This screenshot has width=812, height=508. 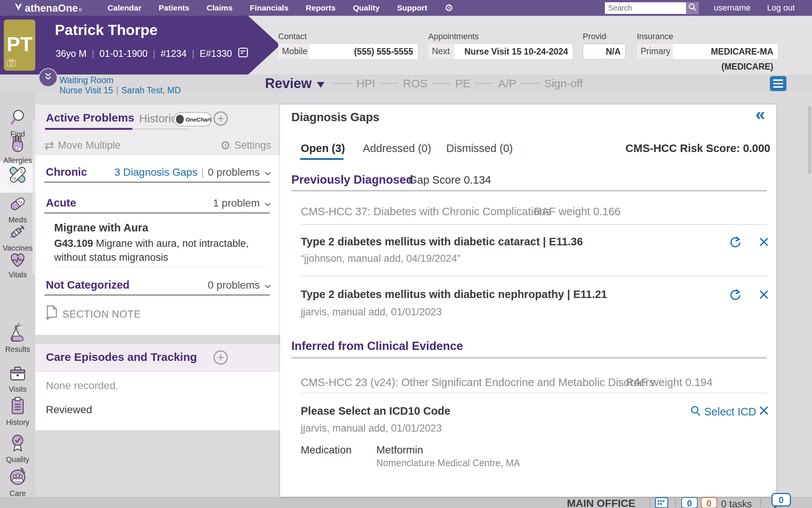 I want to click on step-signoff: Sign-off, so click(x=563, y=84).